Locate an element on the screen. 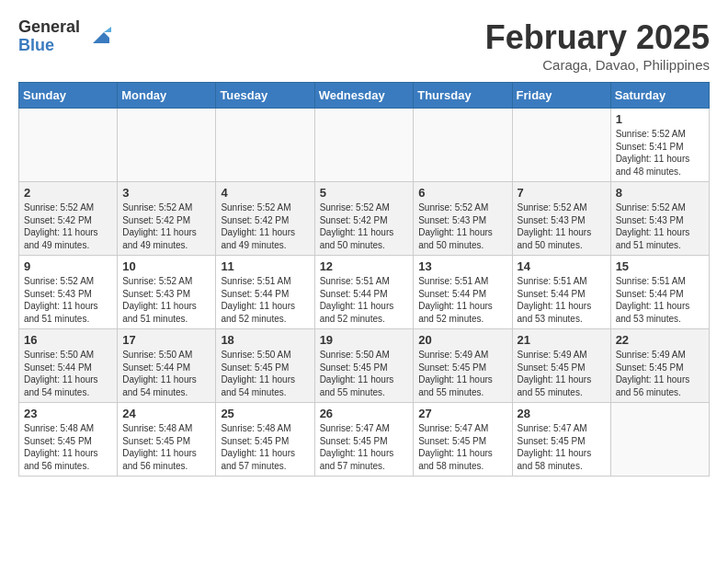 This screenshot has height=563, width=728. calendar-cell: 7Sunrise: 5:52 AM Sunset: 5:43 PM Daylig… is located at coordinates (561, 219).